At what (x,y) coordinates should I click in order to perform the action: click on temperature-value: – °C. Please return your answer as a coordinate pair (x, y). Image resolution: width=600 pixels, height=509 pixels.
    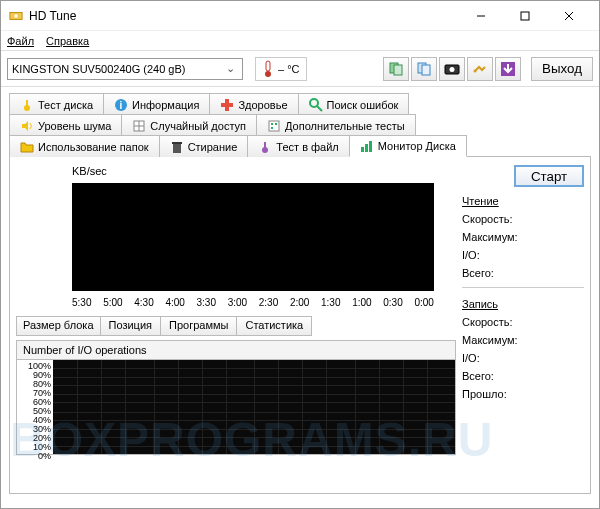
    Looking at the image, I should click on (289, 69).